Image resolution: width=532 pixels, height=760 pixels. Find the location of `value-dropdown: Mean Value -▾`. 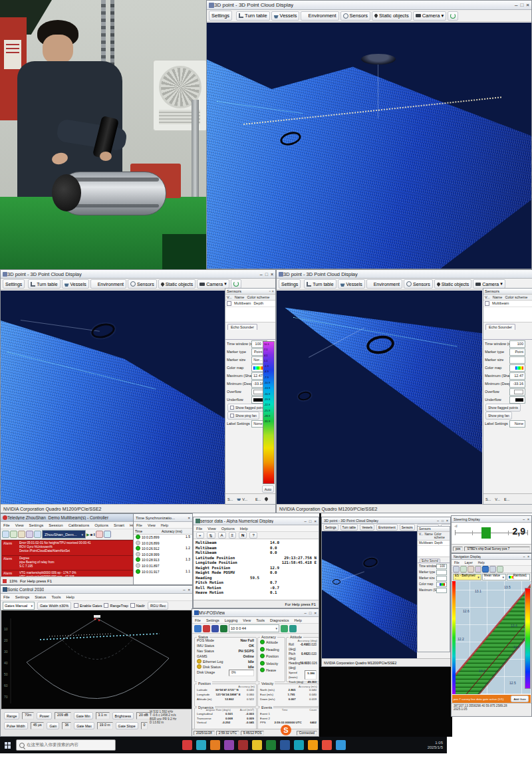

value-dropdown: Mean Value -▾ is located at coordinates (494, 577).